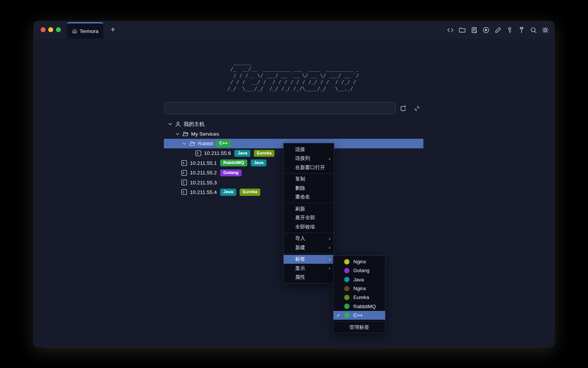 This screenshot has width=588, height=368. What do you see at coordinates (51, 30) in the screenshot?
I see `minimize-window-button` at bounding box center [51, 30].